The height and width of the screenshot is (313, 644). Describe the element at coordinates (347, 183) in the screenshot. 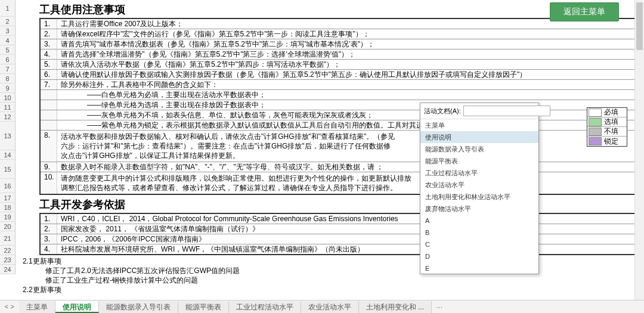

I see `note-text: 请勿随意变更工具中的计算公式和排版顺序，以免影响正常使用。如想进行更为个性化的操…` at that location.